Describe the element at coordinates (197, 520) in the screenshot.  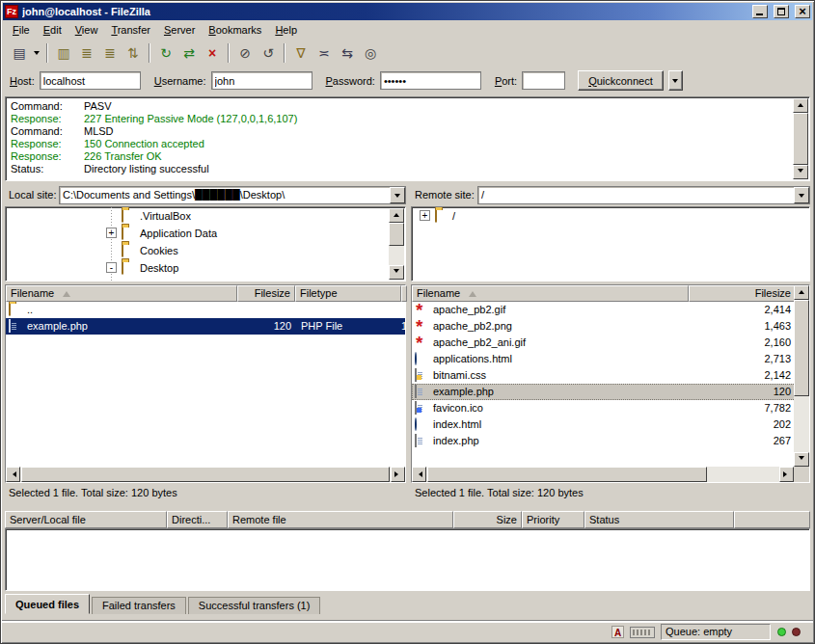
I see `column-header-direction: Directi...` at that location.